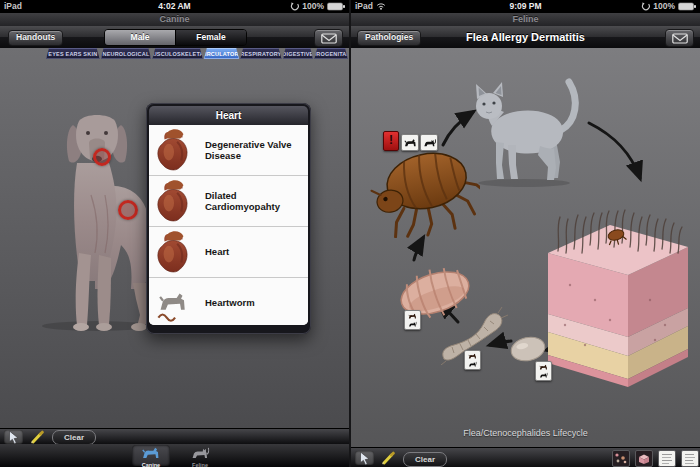 This screenshot has width=700, height=467. Describe the element at coordinates (391, 141) in the screenshot. I see `zoonotic-warning-badge: !` at that location.